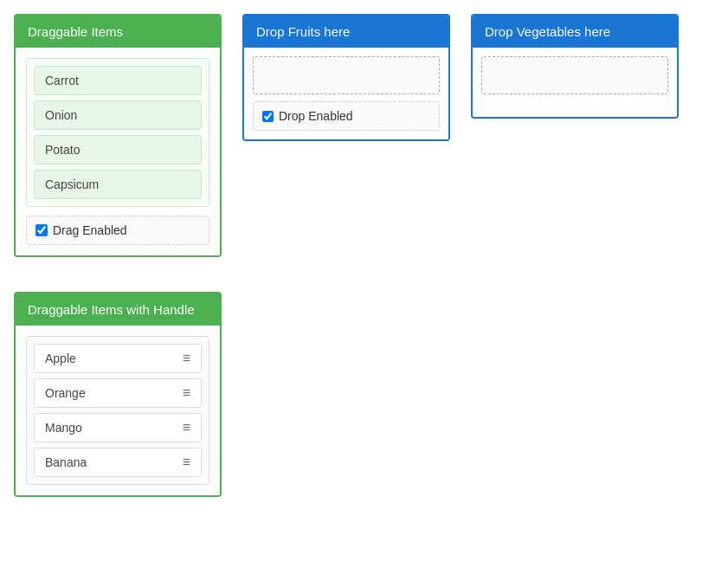 The height and width of the screenshot is (574, 728). Describe the element at coordinates (316, 116) in the screenshot. I see `drop-enabled-label: Drop Enabled` at that location.